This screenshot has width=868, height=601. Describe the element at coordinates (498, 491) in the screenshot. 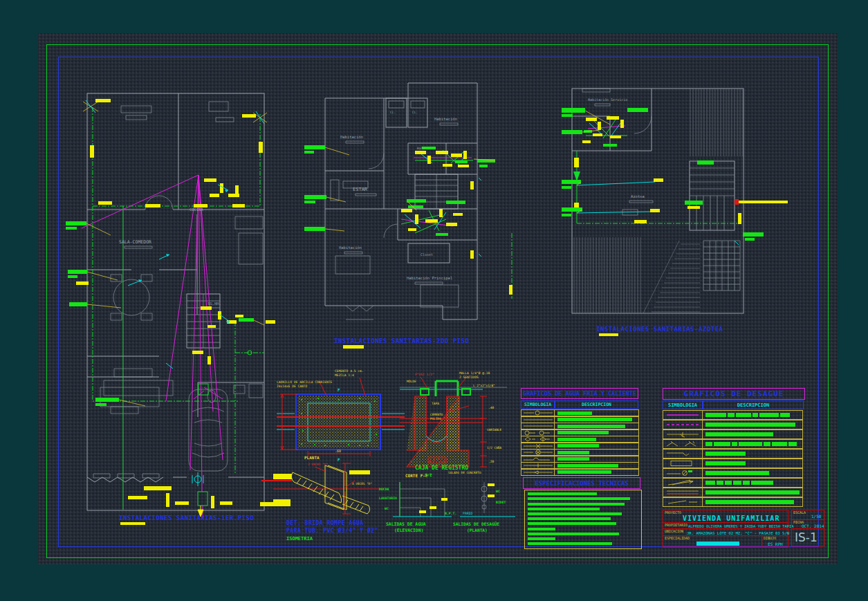

I see `label-wc-2: WC` at that location.